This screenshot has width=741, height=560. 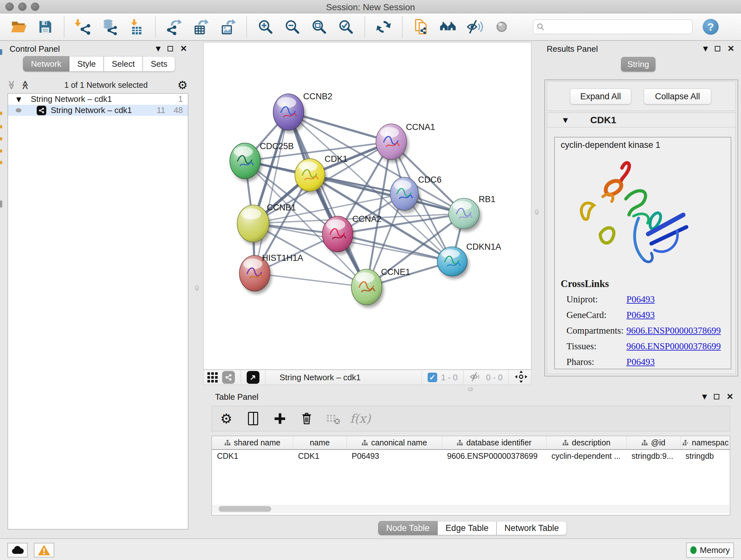 What do you see at coordinates (421, 27) in the screenshot?
I see `share-session-icon` at bounding box center [421, 27].